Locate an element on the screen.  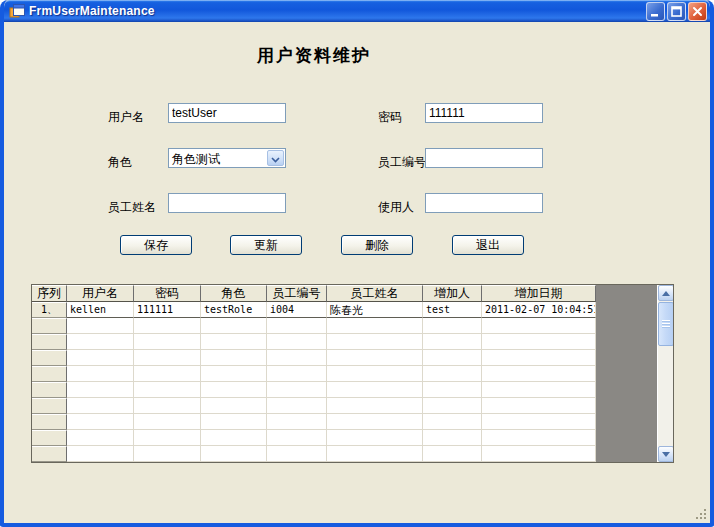
role-dropdown-button is located at coordinates (276, 158).